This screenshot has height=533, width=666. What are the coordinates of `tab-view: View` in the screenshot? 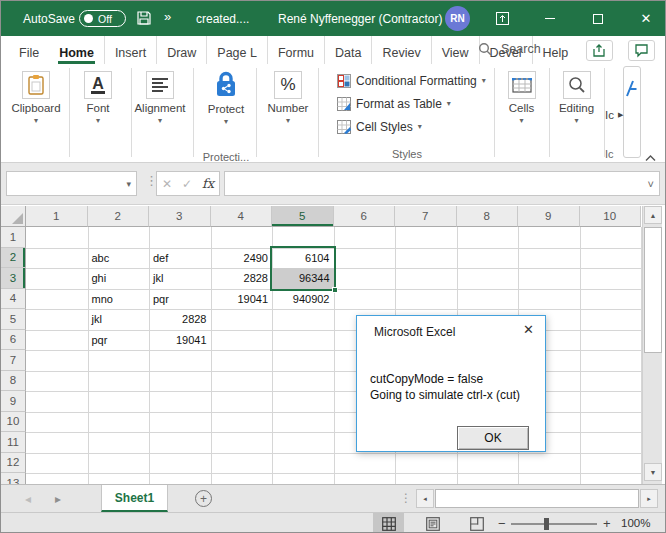 It's located at (455, 50).